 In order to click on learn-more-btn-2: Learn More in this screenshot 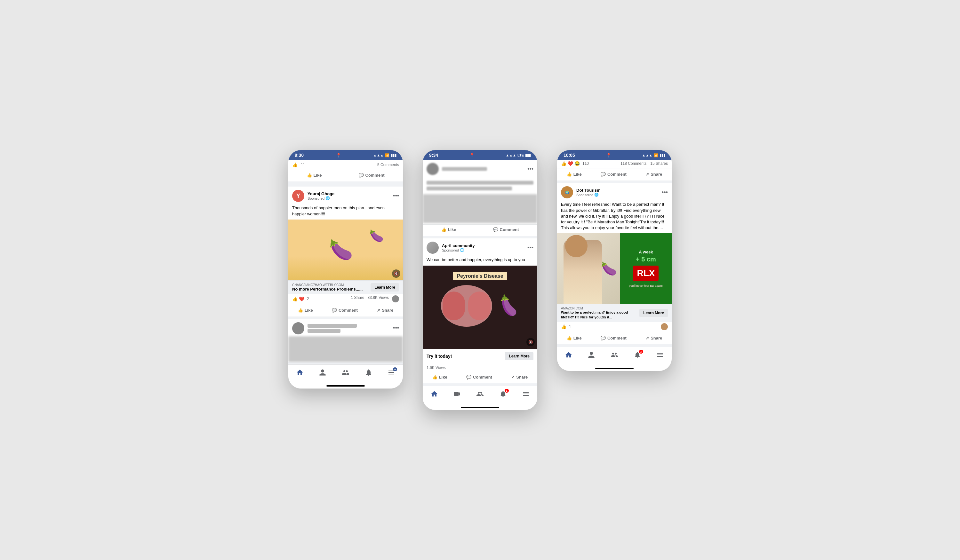, I will do `click(519, 356)`.